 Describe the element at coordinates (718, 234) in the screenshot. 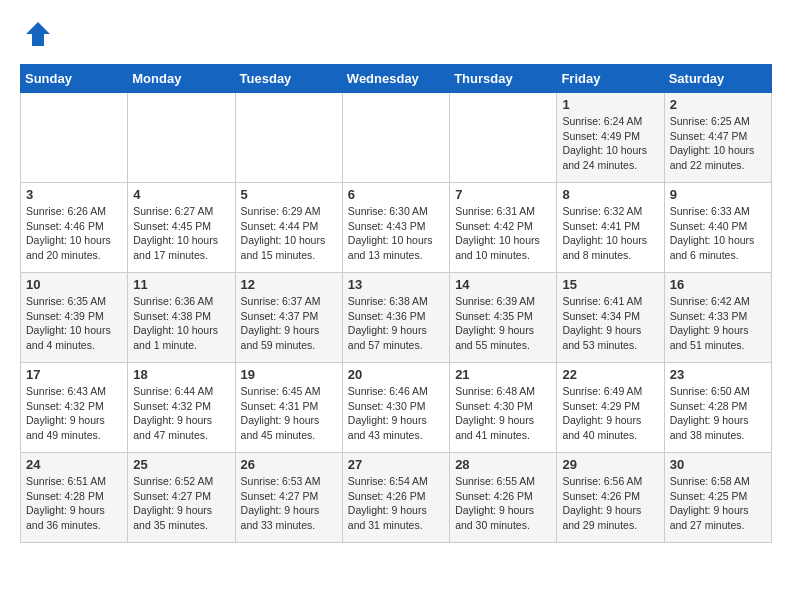

I see `day-detail: Sunrise: 6:33 AM Sunset: 4:40 PM Dayligh…` at that location.